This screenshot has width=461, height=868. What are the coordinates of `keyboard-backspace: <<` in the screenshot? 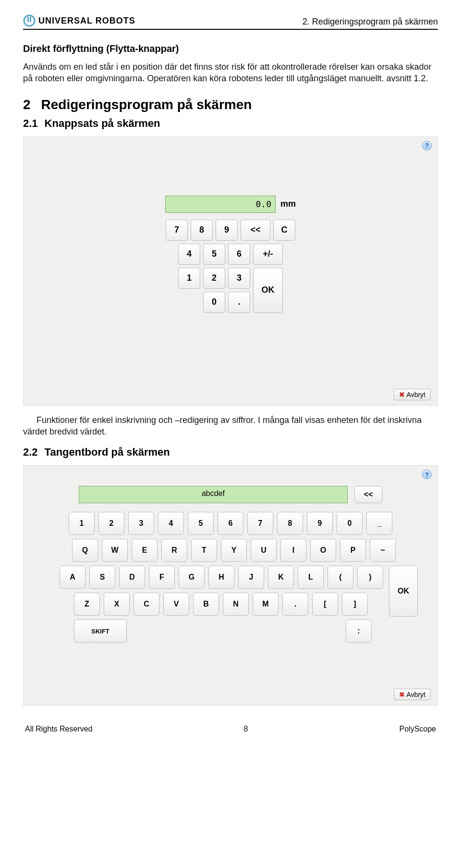 It's located at (368, 495).